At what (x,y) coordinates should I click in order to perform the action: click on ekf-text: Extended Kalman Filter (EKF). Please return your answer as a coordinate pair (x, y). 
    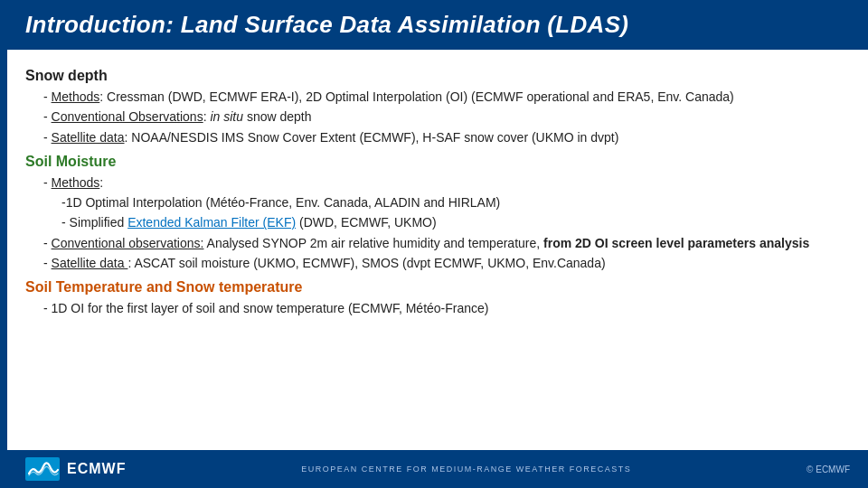
    Looking at the image, I should click on (212, 222).